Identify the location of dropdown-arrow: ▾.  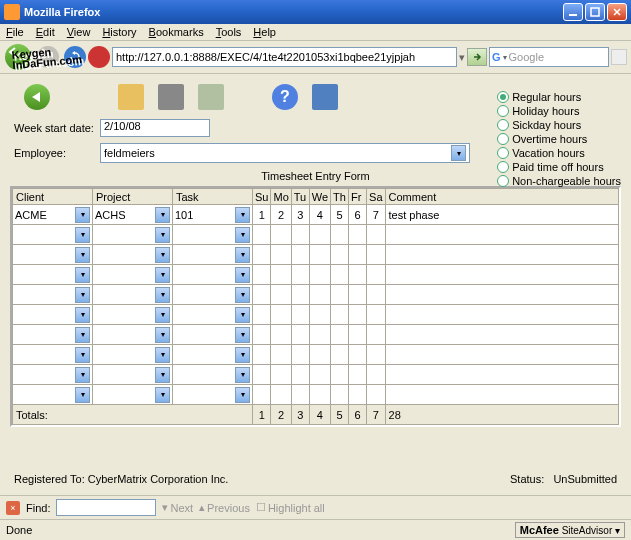
(462, 58).